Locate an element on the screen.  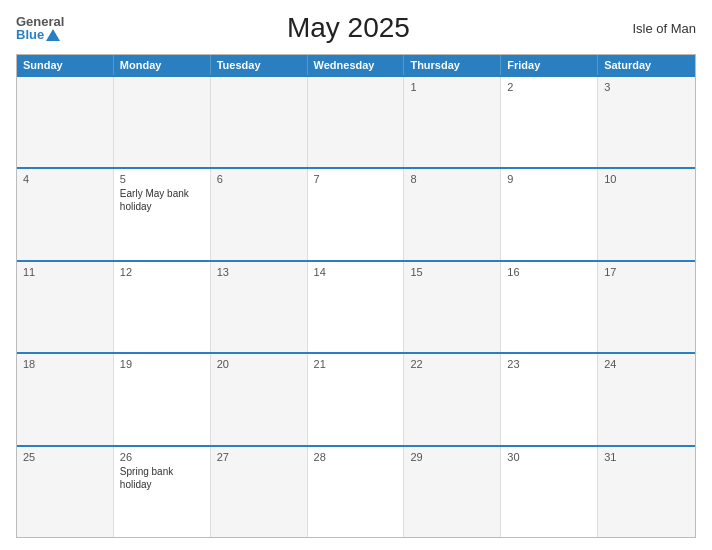
day-number-29: 29 is located at coordinates (452, 457).